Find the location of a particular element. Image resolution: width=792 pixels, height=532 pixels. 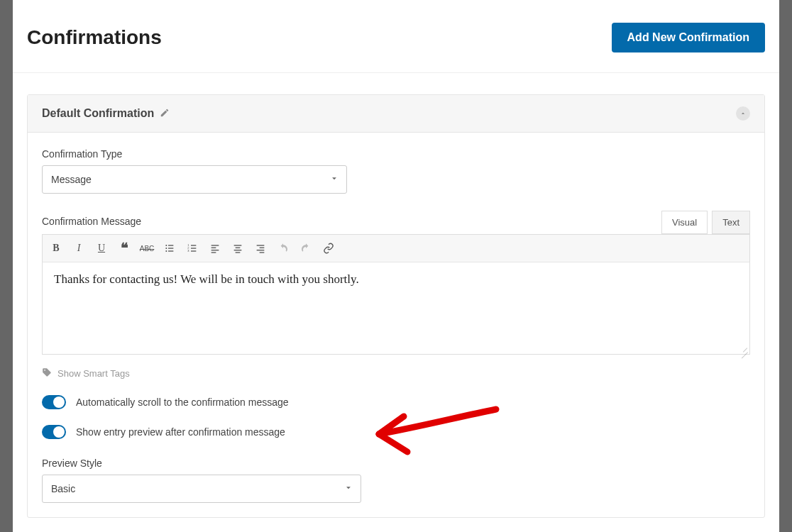

confirmation-message-text: Thanks for contacting us! We will be in … is located at coordinates (207, 279).